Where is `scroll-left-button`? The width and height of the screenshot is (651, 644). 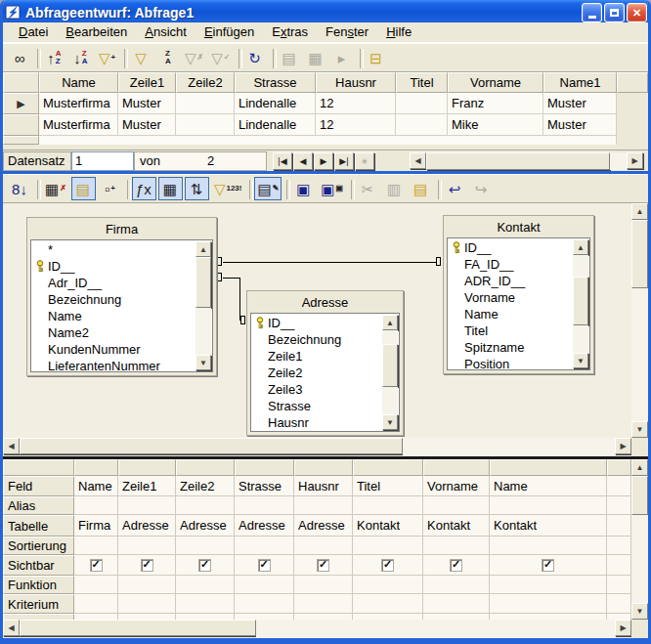 scroll-left-button is located at coordinates (12, 627).